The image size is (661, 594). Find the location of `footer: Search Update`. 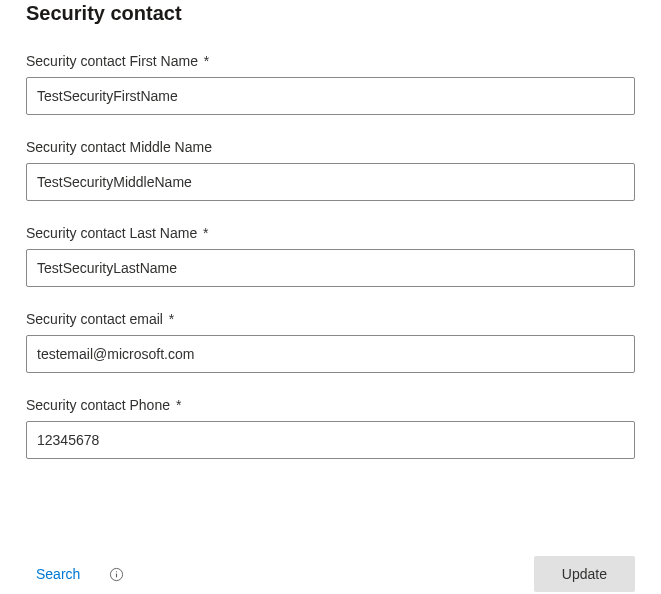

footer: Search Update is located at coordinates (330, 574).